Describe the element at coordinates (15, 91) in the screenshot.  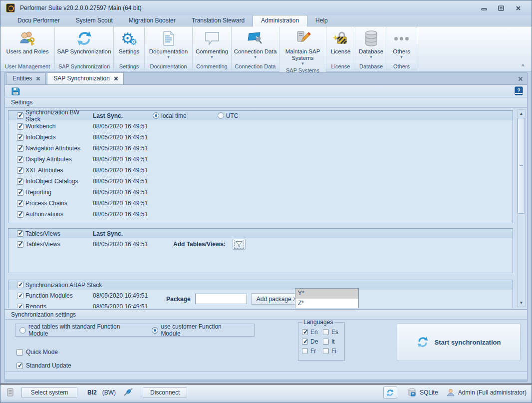
I see `save-button` at that location.